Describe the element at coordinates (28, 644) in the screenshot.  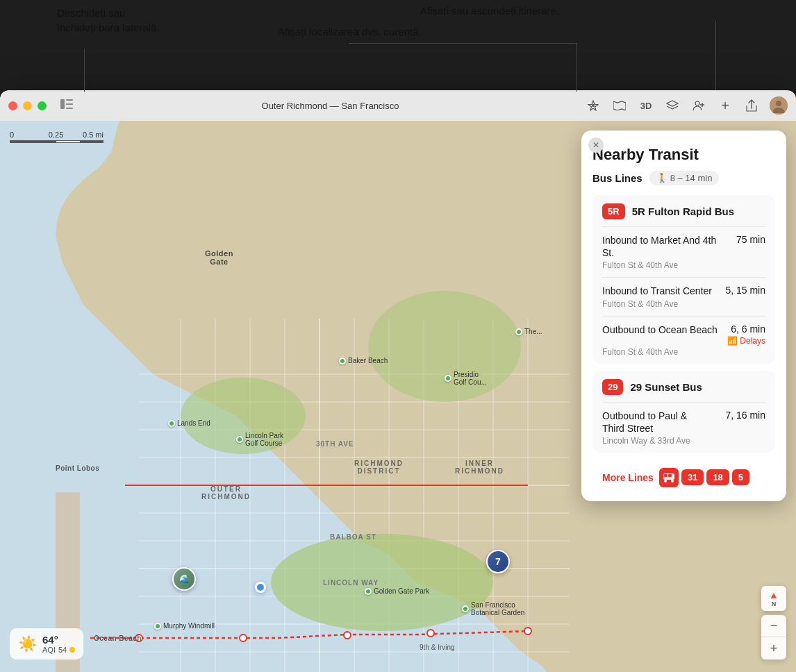
I see `weather-icon: ☀️` at that location.